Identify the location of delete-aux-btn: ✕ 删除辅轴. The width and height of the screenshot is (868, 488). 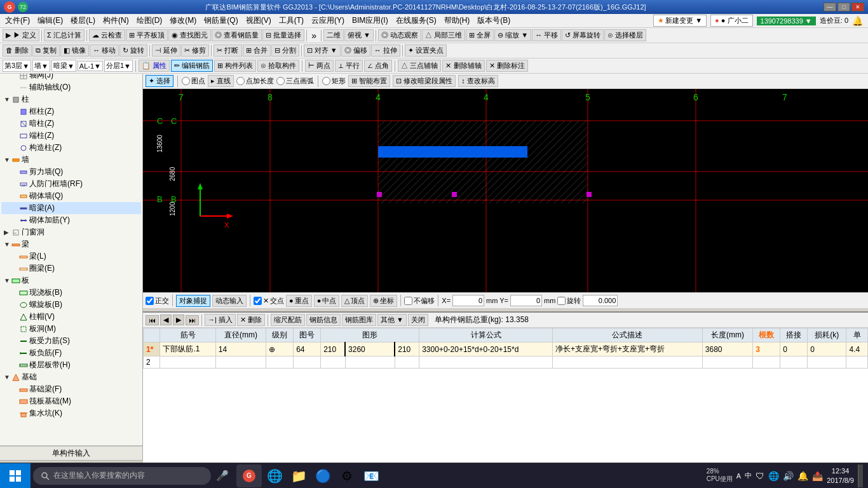
(463, 66).